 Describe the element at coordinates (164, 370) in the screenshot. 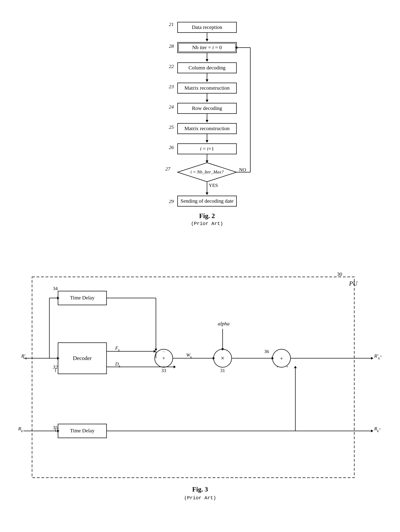

I see `svg-text: 33` at that location.